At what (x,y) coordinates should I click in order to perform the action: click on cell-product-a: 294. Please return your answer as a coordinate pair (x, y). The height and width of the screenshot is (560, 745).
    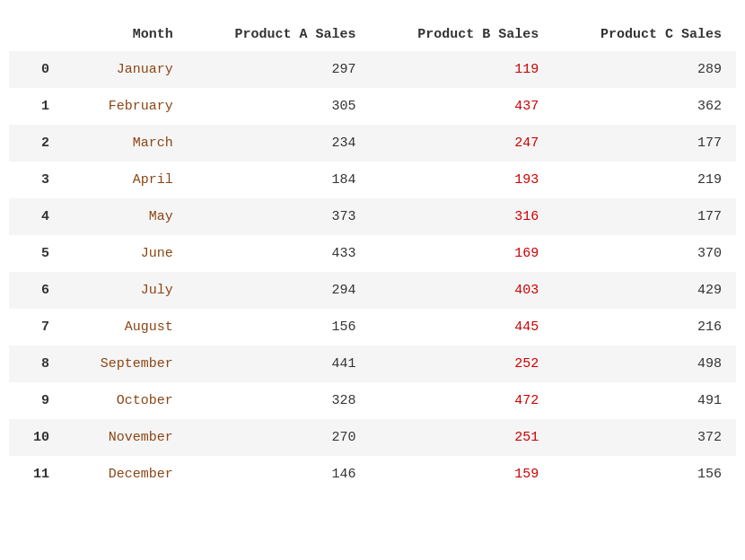
    Looking at the image, I should click on (279, 291).